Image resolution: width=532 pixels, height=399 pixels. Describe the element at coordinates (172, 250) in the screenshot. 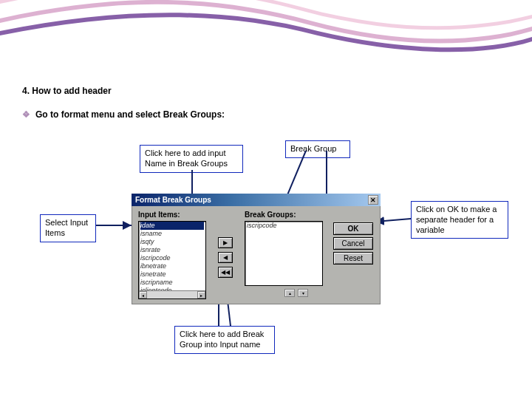

I see `list-item: isnrate` at that location.